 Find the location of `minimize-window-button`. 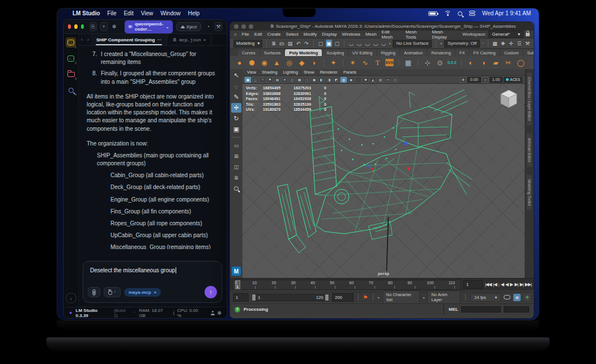

minimize-window-button is located at coordinates (244, 27).